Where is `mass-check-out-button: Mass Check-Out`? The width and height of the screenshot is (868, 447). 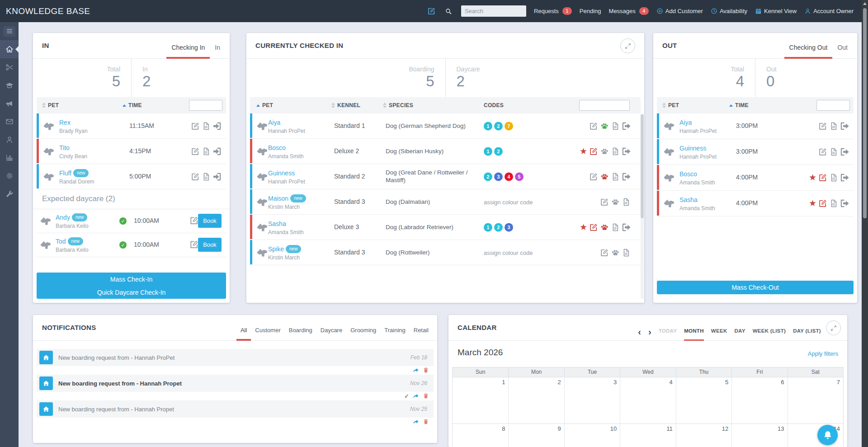 mass-check-out-button: Mass Check-Out is located at coordinates (755, 287).